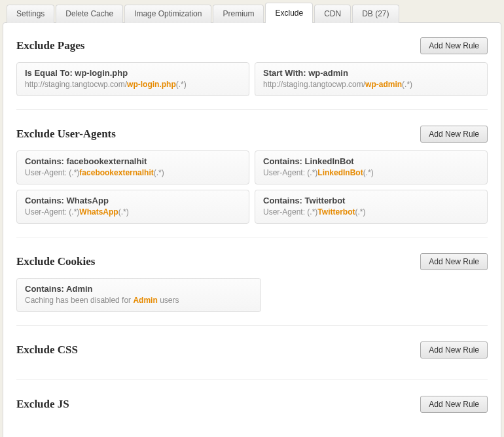 The height and width of the screenshot is (437, 504). What do you see at coordinates (252, 407) in the screenshot?
I see `section-exclude-js: Exclude JSAdd New Rule` at bounding box center [252, 407].